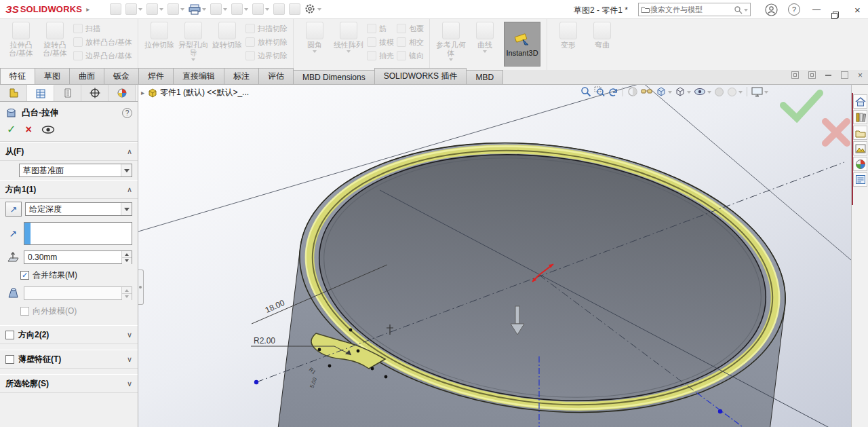 The width and height of the screenshot is (868, 427). What do you see at coordinates (159, 35) in the screenshot?
I see `extruded-cut-button: 拉伸切除` at bounding box center [159, 35].